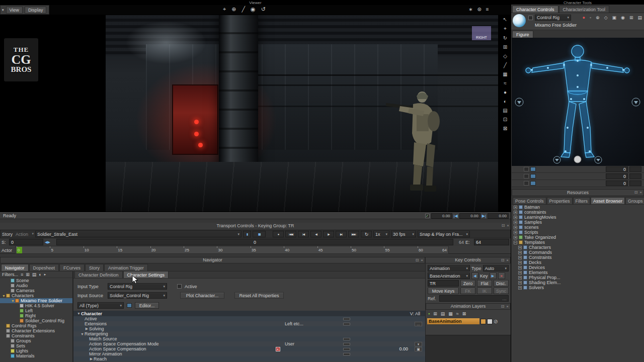  Describe the element at coordinates (341, 234) in the screenshot. I see `next-key-button: ▶|` at that location.